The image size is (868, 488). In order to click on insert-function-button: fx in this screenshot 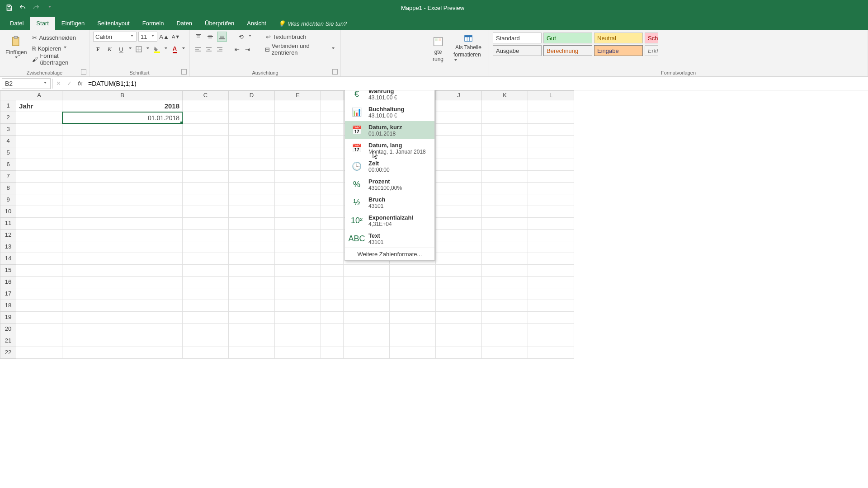, I will do `click(80, 84)`.